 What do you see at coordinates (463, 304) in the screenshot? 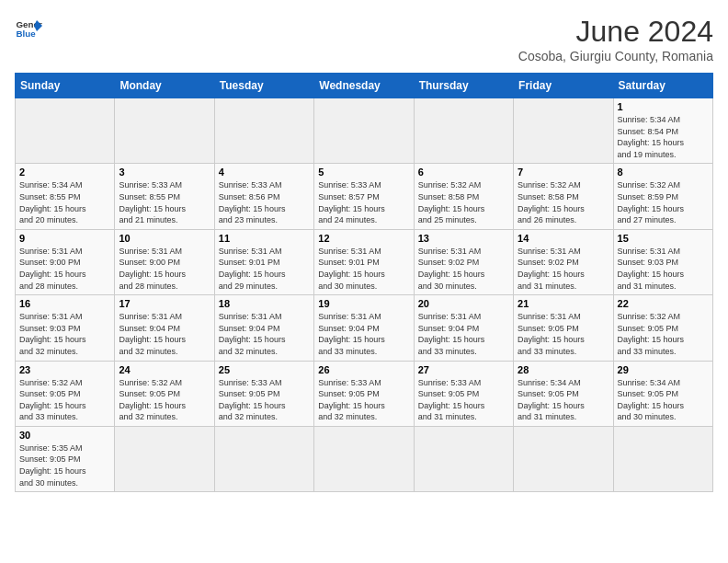
I see `day-number: 20` at bounding box center [463, 304].